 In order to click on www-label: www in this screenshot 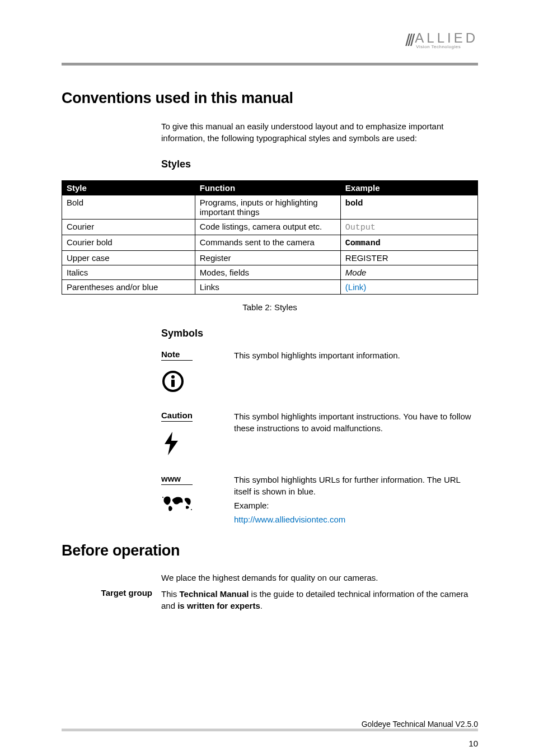, I will do `click(177, 479)`.